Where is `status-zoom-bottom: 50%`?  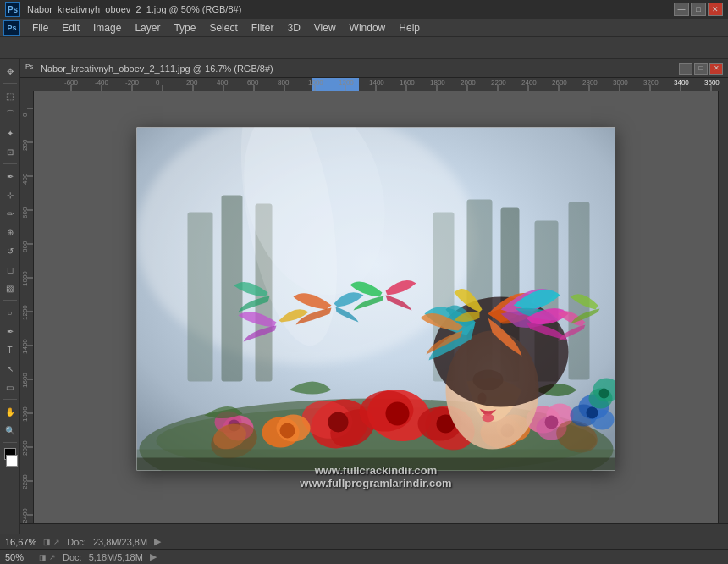 status-zoom-bottom: 50% is located at coordinates (19, 557).